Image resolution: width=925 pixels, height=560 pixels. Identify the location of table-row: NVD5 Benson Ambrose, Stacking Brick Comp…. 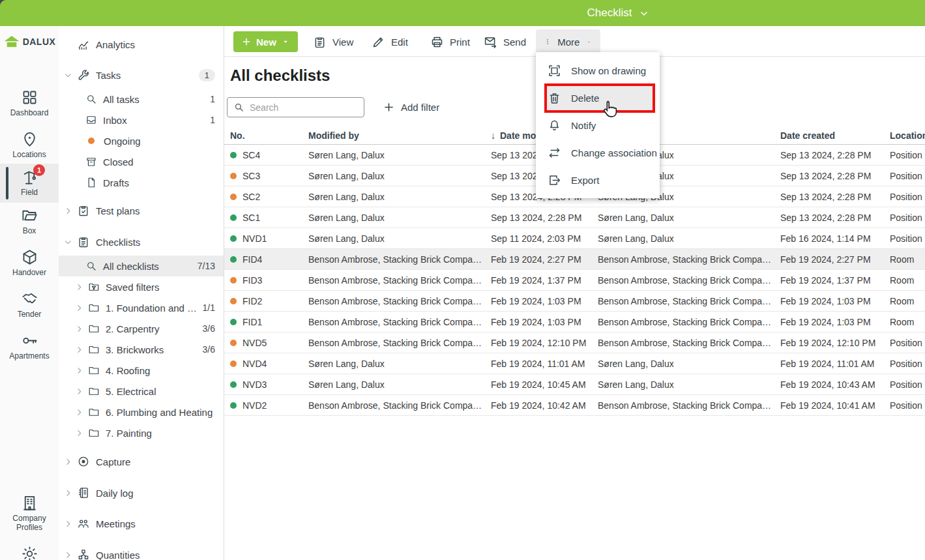
(575, 343).